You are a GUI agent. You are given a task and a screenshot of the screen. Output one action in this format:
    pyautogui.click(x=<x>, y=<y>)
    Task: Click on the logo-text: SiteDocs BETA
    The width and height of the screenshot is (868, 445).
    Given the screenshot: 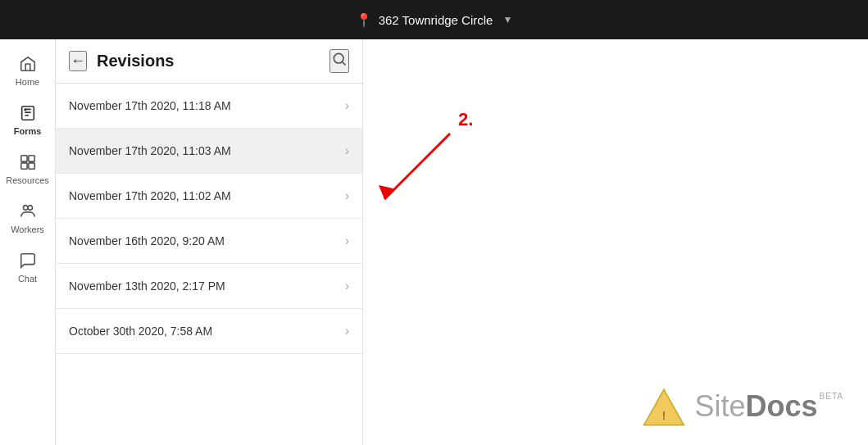 What is the action you would take?
    pyautogui.click(x=769, y=408)
    